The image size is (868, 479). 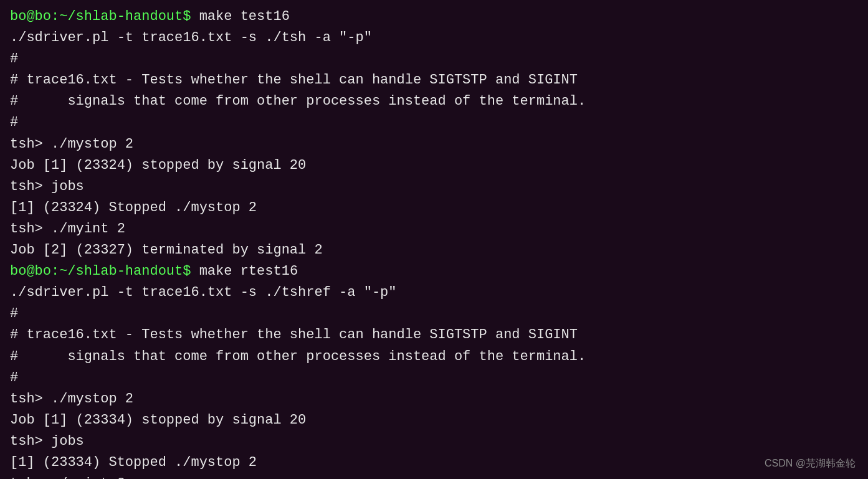 I want to click on watermark: CSDN @芫湖韩金轮, so click(x=810, y=463).